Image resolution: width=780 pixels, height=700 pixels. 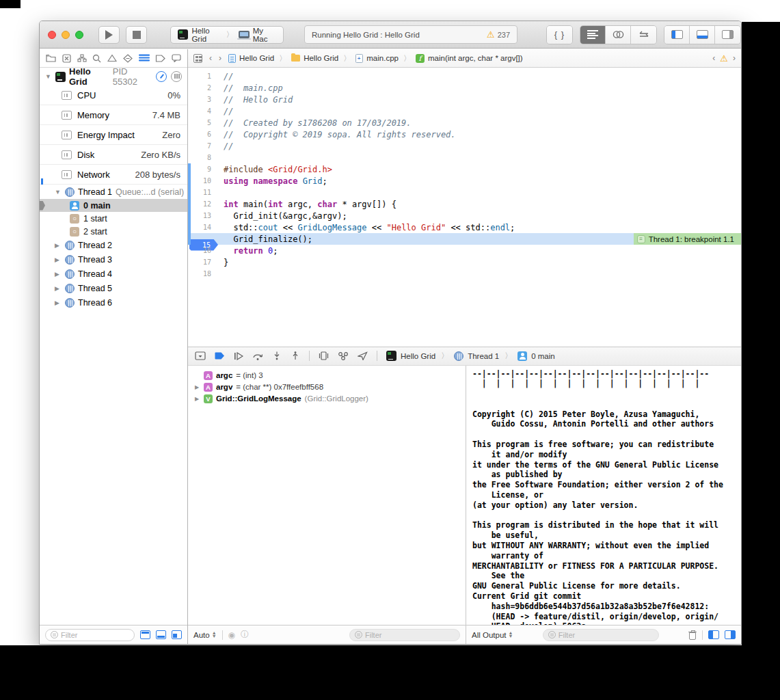 I want to click on code-line: 16 return 0;, so click(x=465, y=250).